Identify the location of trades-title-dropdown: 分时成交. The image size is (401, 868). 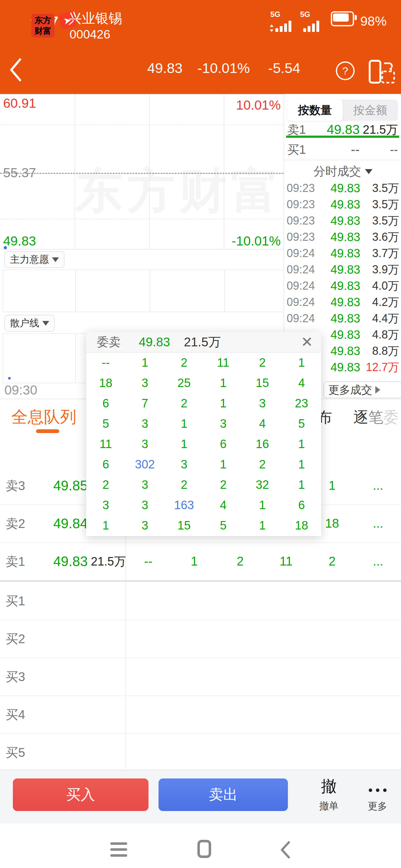
(343, 171).